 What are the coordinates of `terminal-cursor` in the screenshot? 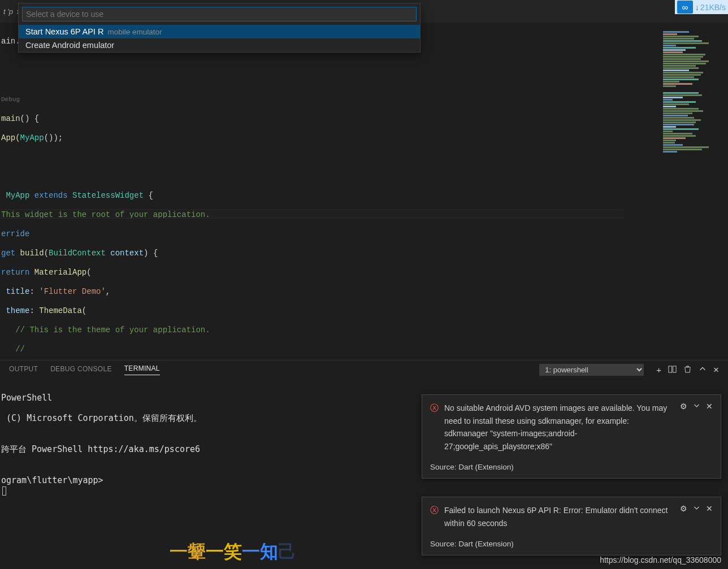 It's located at (5, 491).